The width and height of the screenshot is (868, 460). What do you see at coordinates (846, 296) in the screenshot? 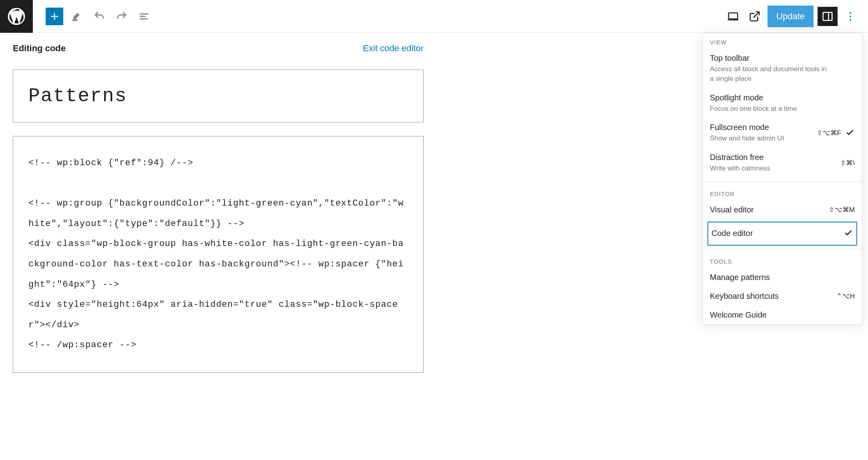
I see `option-keyboard-shortcuts-shortcut: ⌃⌥H` at bounding box center [846, 296].